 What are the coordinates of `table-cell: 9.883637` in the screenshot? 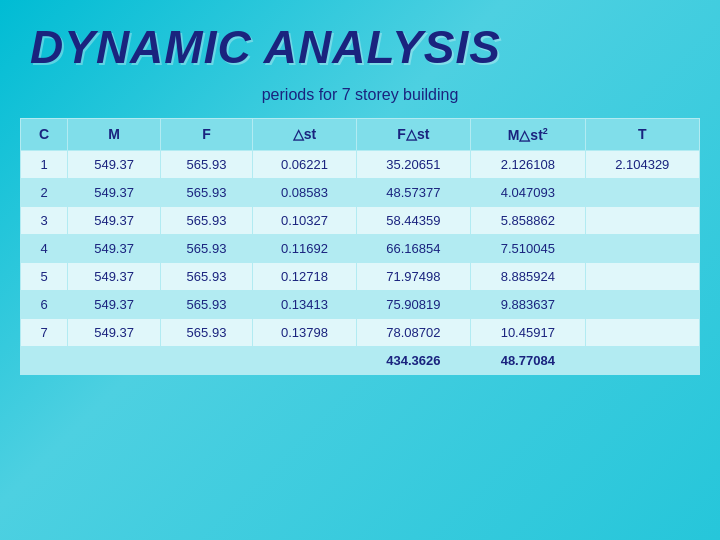 It's located at (528, 304).